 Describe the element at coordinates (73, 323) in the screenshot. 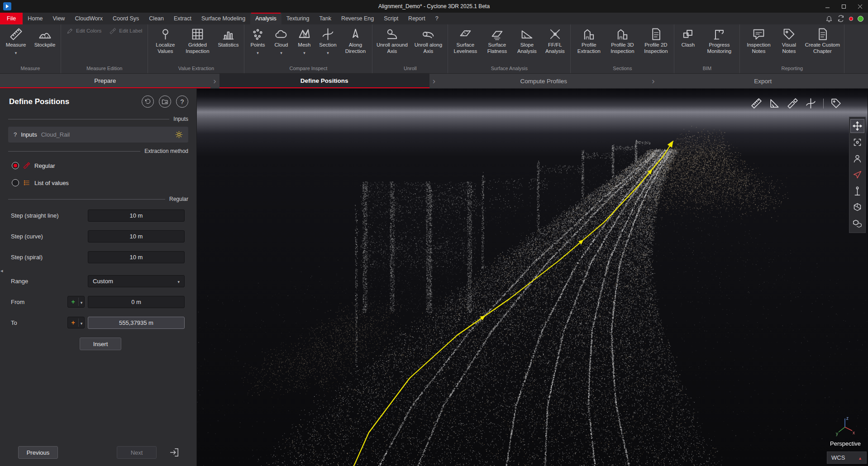

I see `orange-plus-icon: +` at that location.